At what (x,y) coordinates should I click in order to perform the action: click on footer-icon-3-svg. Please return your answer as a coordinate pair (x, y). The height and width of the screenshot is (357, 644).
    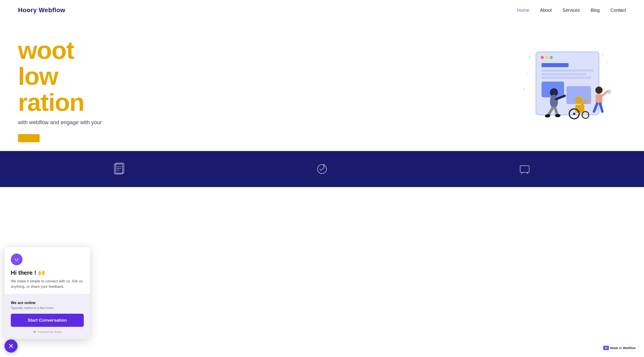
    Looking at the image, I should click on (525, 169).